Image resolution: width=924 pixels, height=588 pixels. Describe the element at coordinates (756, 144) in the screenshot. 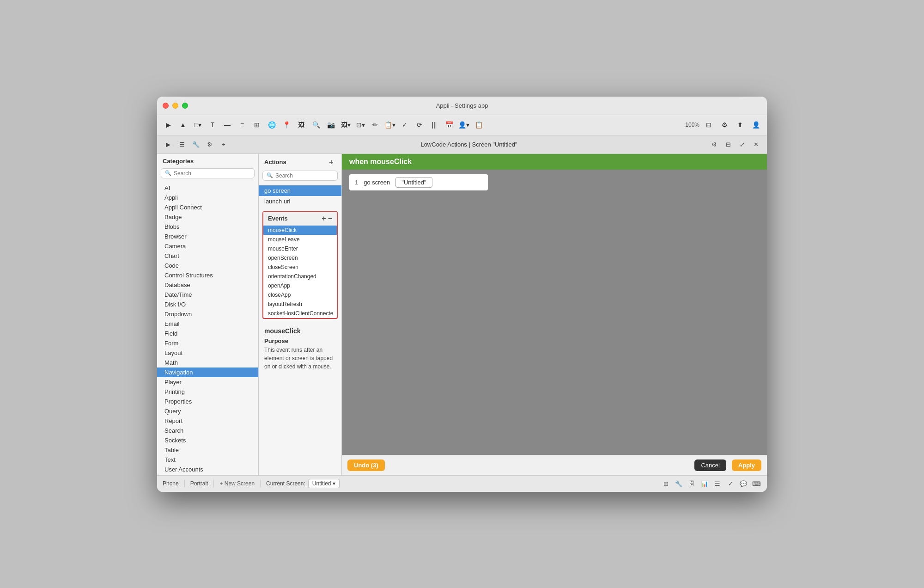

I see `panel-close-icon: ✕` at that location.